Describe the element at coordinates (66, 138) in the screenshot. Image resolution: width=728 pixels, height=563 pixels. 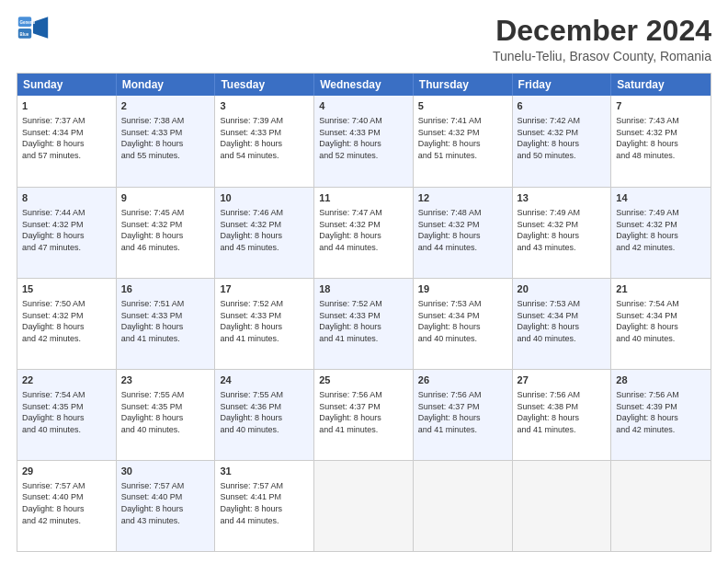
I see `cell-content: Sunrise: 7:37 AM Sunset: 4:34 PM Dayligh…` at that location.